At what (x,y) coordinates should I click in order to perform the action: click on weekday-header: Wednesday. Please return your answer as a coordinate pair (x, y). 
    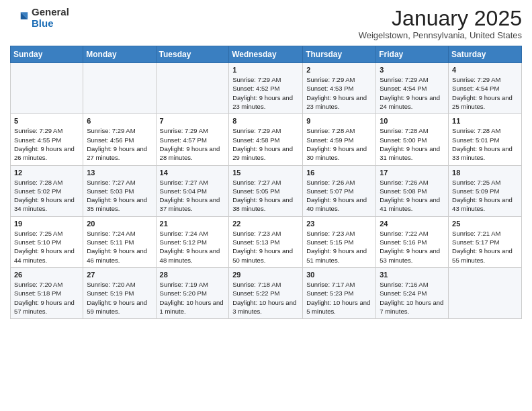
    Looking at the image, I should click on (266, 55).